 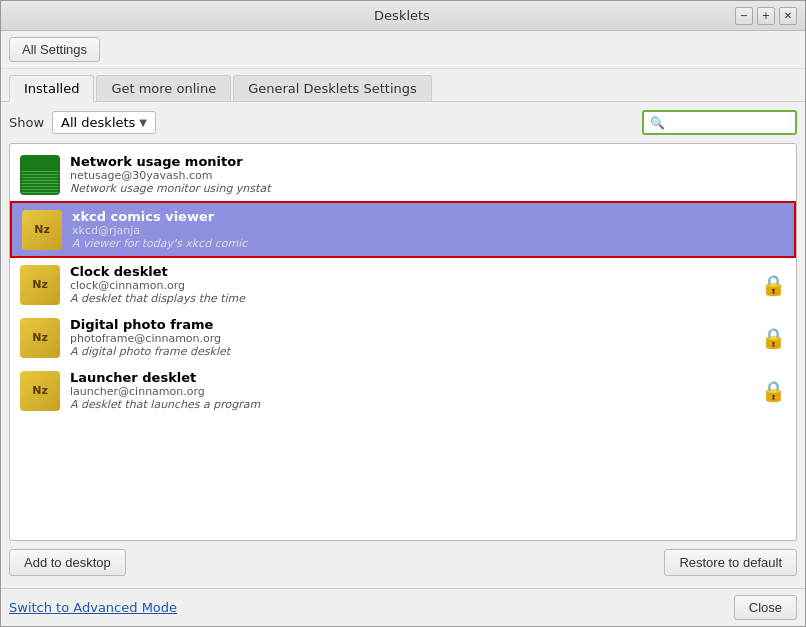 I want to click on desklet-description: A desklet that launches a program, so click(x=410, y=404).